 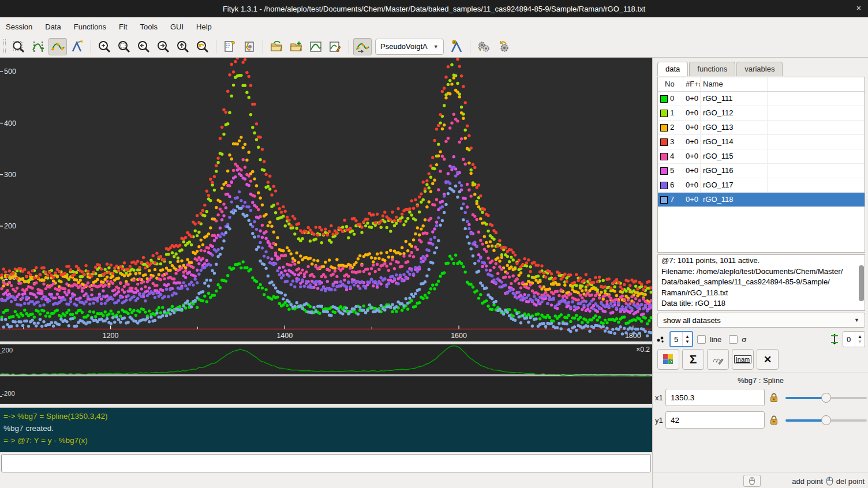 What do you see at coordinates (335, 47) in the screenshot?
I see `data-export-icon` at bounding box center [335, 47].